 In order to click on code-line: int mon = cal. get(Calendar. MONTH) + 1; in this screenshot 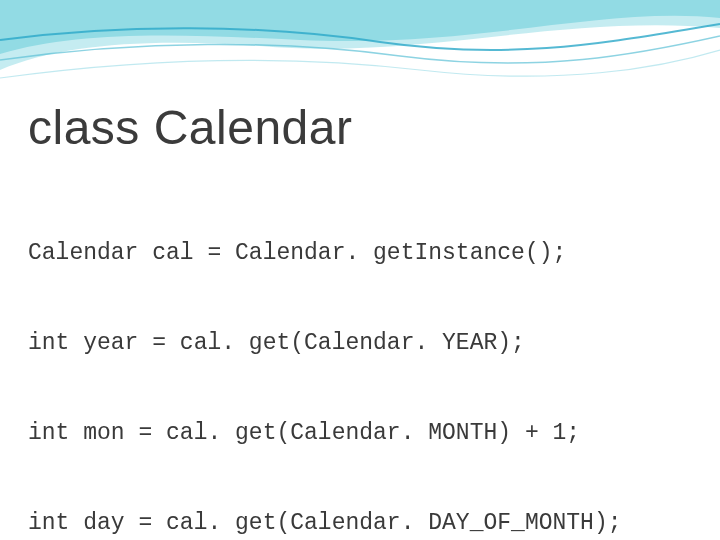, I will do `click(360, 433)`.